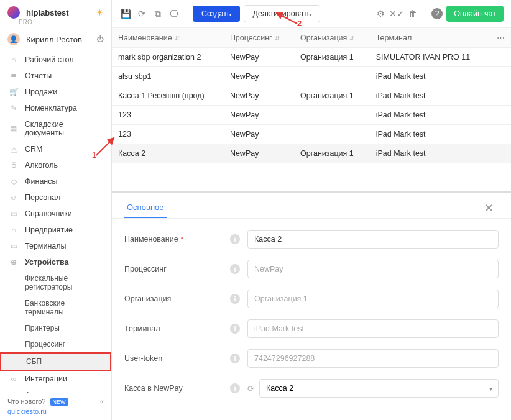 The height and width of the screenshot is (420, 511). I want to click on sun-icon: ☀, so click(99, 12).